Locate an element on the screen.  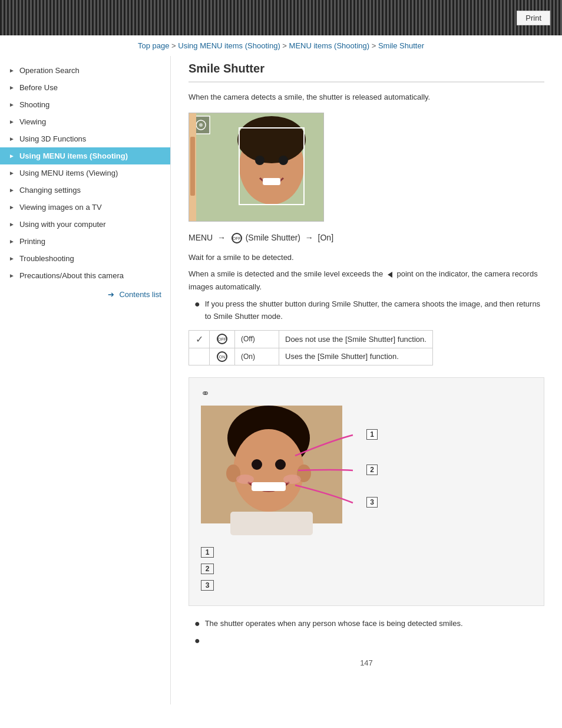
off-label-cell: (Off) is located at coordinates (257, 339).